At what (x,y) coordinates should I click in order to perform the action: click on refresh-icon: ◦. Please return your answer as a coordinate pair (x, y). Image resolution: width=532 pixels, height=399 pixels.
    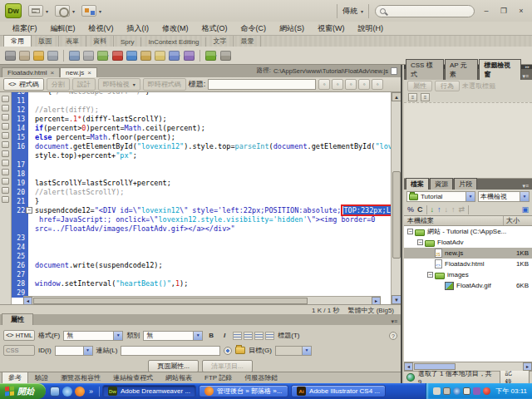
    Looking at the image, I should click on (351, 85).